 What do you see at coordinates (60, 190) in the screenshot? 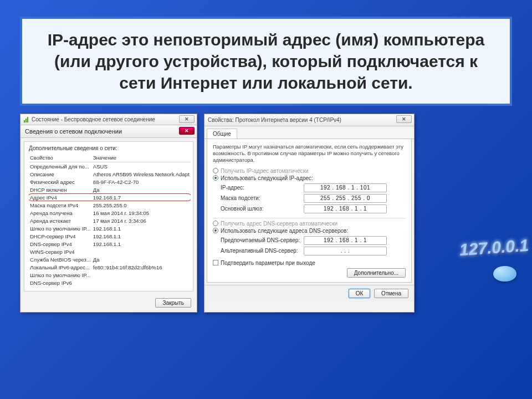
I see `property-name: DHCP включен` at bounding box center [60, 190].